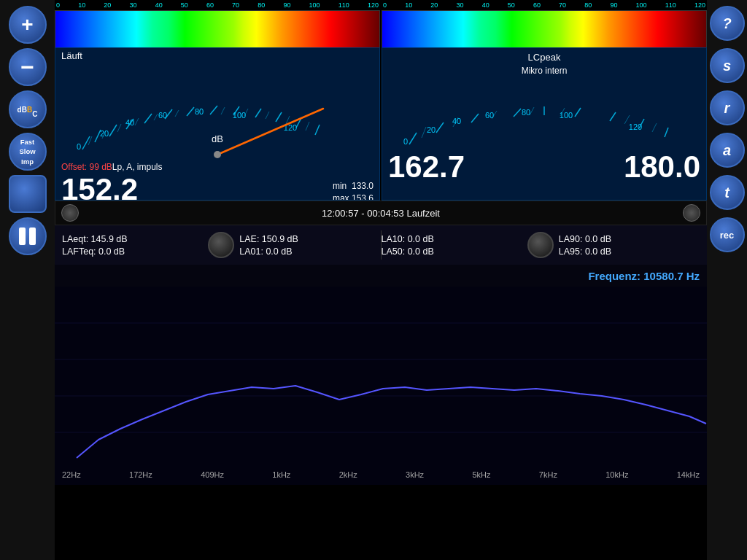  What do you see at coordinates (549, 477) in the screenshot?
I see `x-label-7: 7kHz` at bounding box center [549, 477].